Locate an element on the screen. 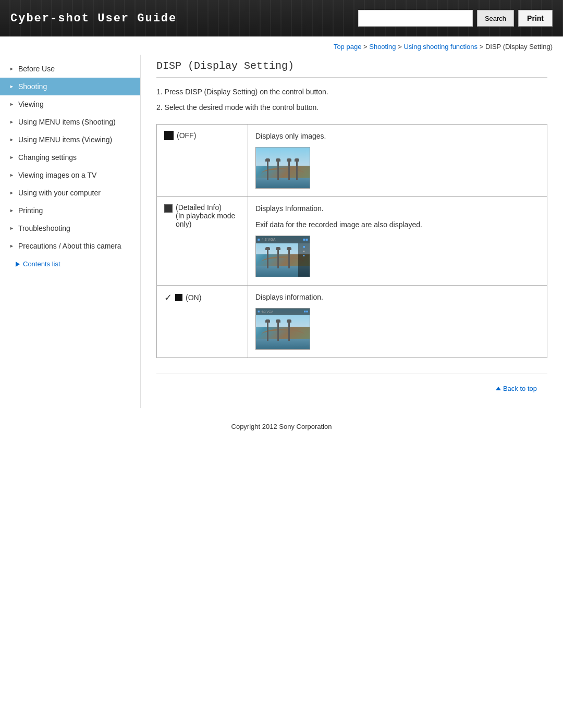  sidebar-arrow-precautions: ► is located at coordinates (11, 246).